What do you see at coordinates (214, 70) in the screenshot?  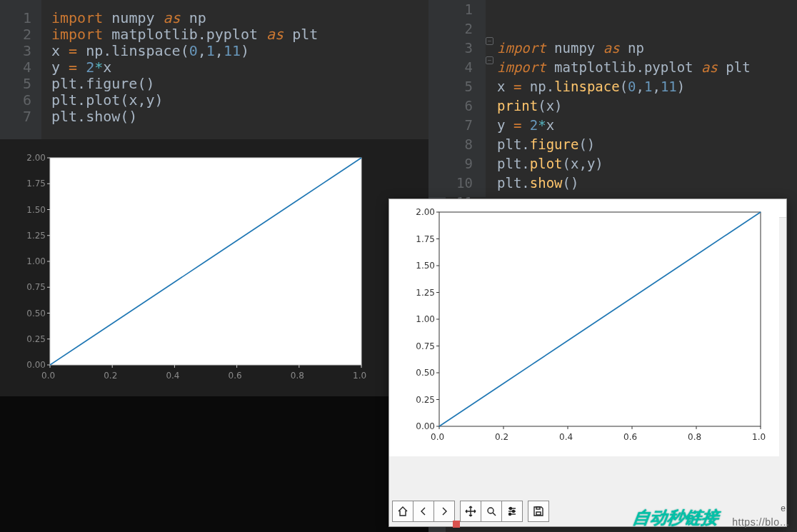 I see `left-editor: 1234567 import numpy as npimport matplot…` at bounding box center [214, 70].